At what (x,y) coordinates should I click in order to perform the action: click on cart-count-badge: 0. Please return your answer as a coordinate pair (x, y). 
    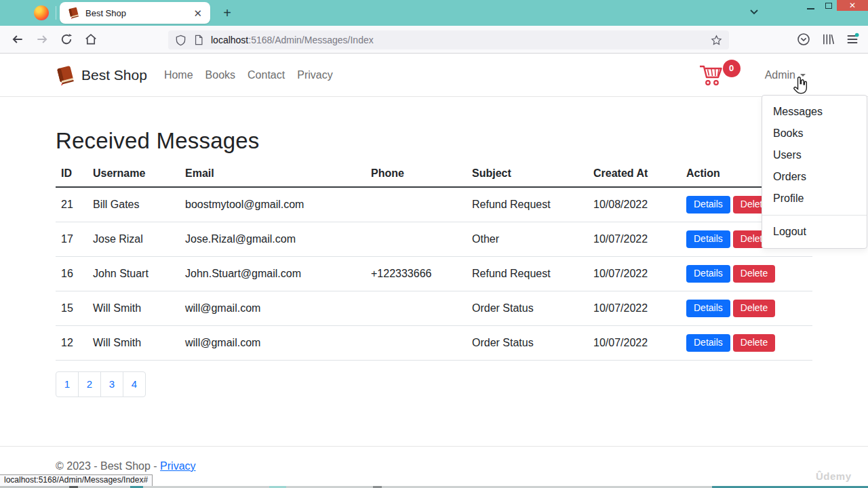
    Looking at the image, I should click on (732, 68).